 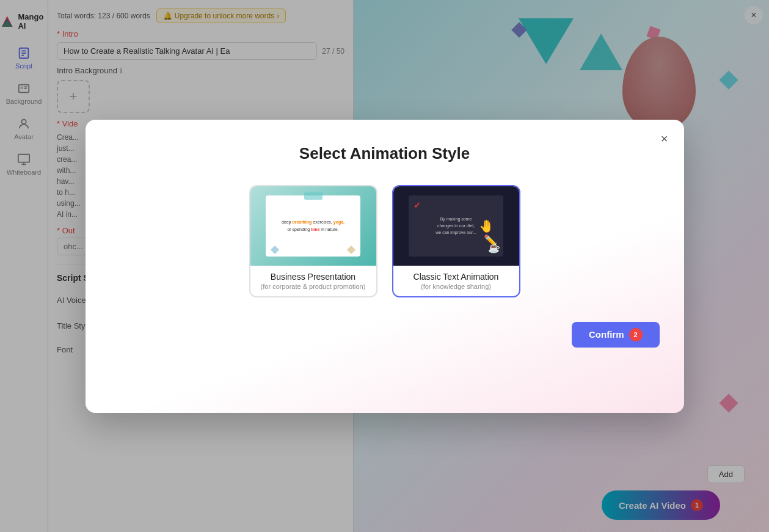 I want to click on card-title-business: Business Presentation, so click(x=313, y=277).